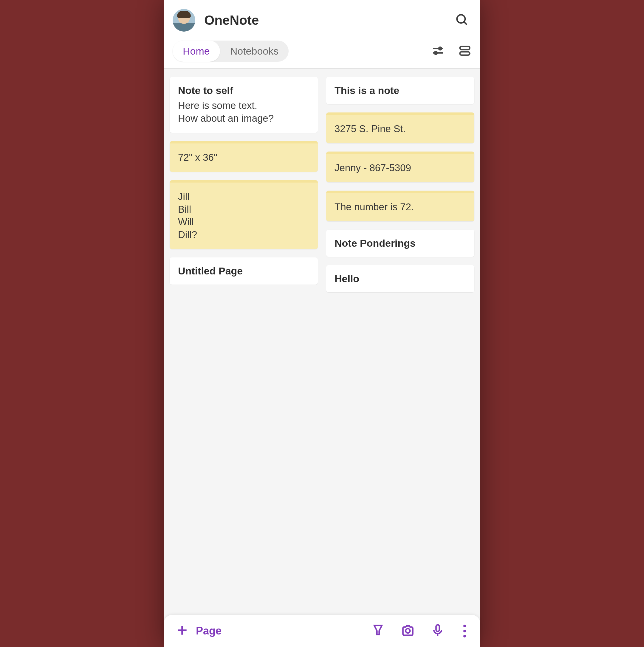 The image size is (644, 647). Describe the element at coordinates (400, 90) in the screenshot. I see `note-card: This is a note` at that location.